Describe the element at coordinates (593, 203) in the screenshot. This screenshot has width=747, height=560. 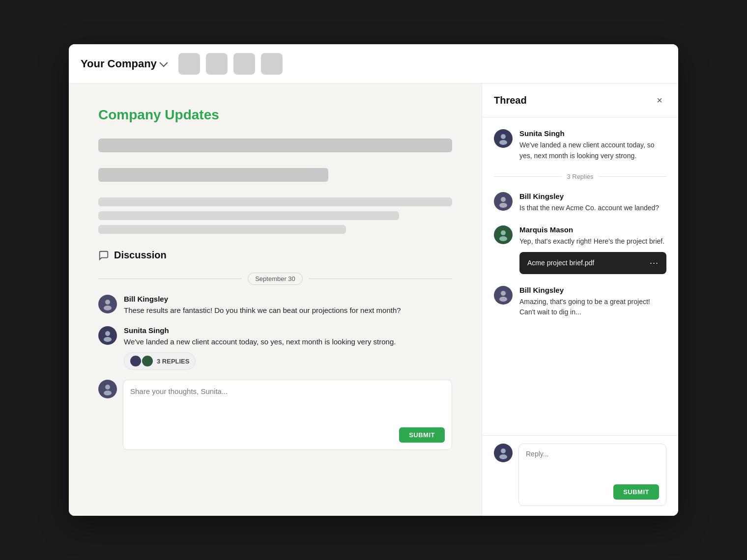
I see `thread-msg-content-bill-1: Bill Kingsley Is that the new Acme Co. a…` at that location.